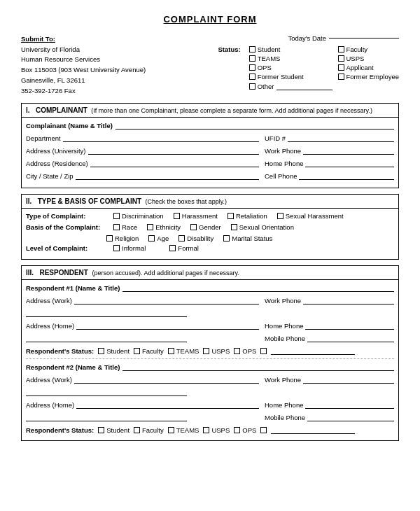 This screenshot has width=420, height=511. I want to click on cb-marital-status, so click(227, 238).